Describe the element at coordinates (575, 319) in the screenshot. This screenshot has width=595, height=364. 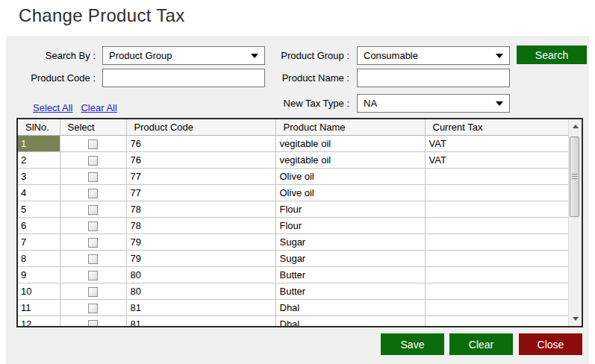
I see `scroll-down-button` at that location.